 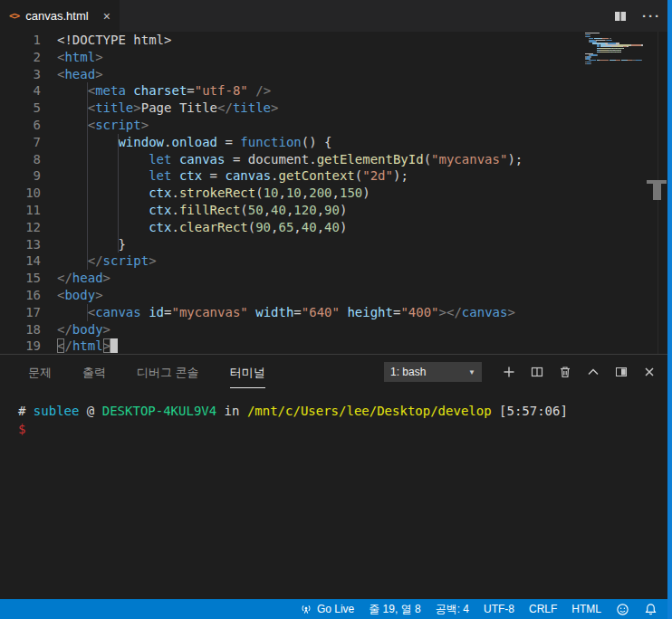 I want to click on code-line: 1<!DOCTYPE html>, so click(x=336, y=40).